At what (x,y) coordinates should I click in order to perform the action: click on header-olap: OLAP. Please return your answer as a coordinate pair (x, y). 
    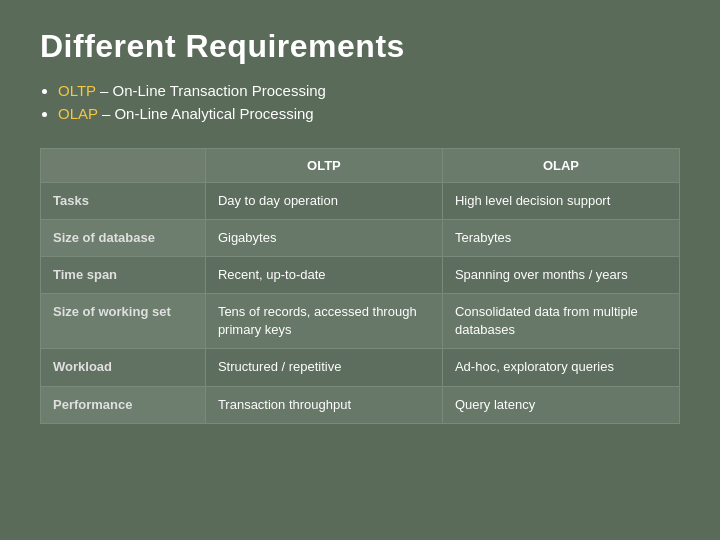
    Looking at the image, I should click on (560, 165).